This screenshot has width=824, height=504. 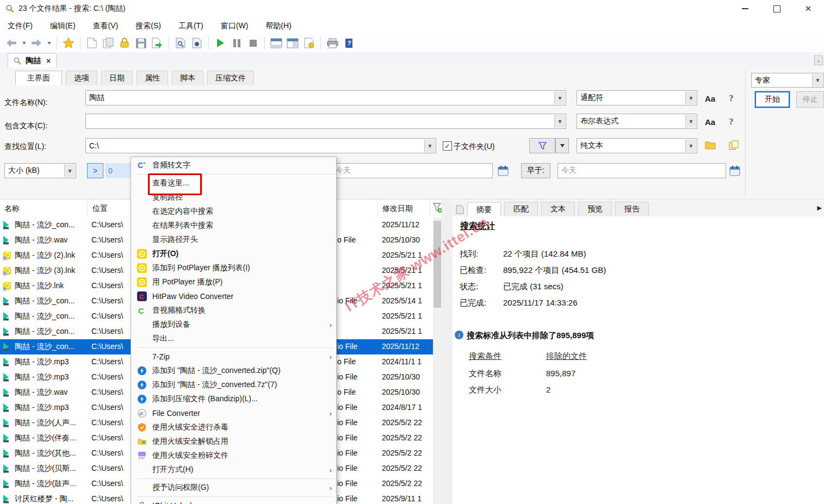 I want to click on tab-list-button: ⌄, so click(x=819, y=60).